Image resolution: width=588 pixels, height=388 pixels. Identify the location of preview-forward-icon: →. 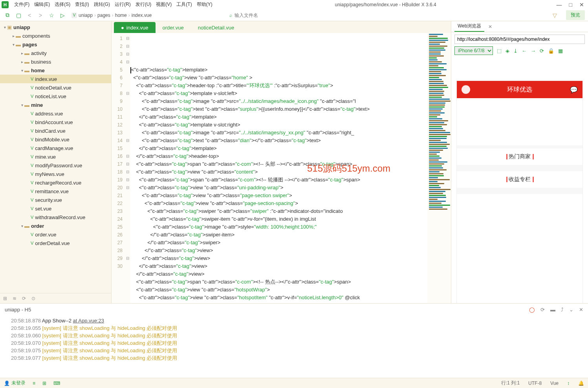
(533, 51).